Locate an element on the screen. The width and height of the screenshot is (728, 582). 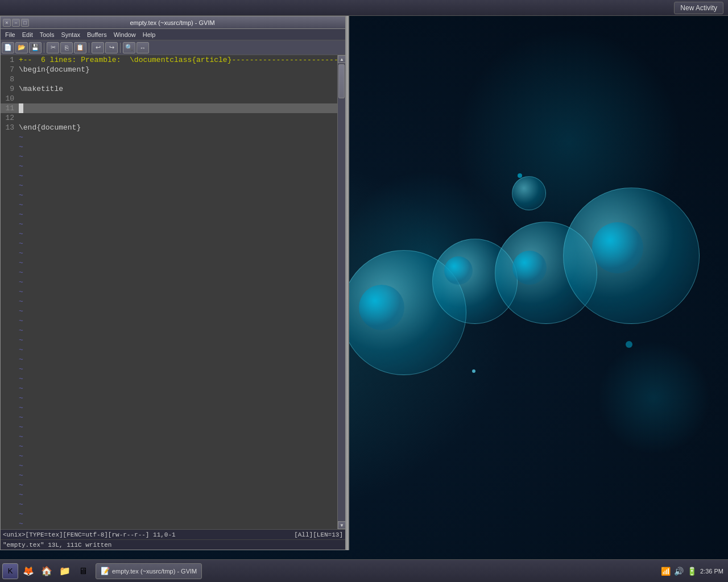
tilde-row-6: ~ is located at coordinates (169, 185).